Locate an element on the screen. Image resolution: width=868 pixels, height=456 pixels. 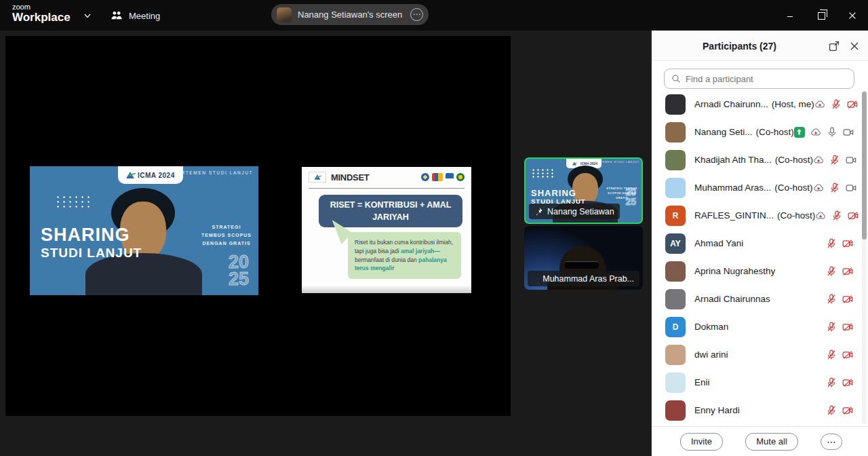
scrollbar-thumb is located at coordinates (864, 166).